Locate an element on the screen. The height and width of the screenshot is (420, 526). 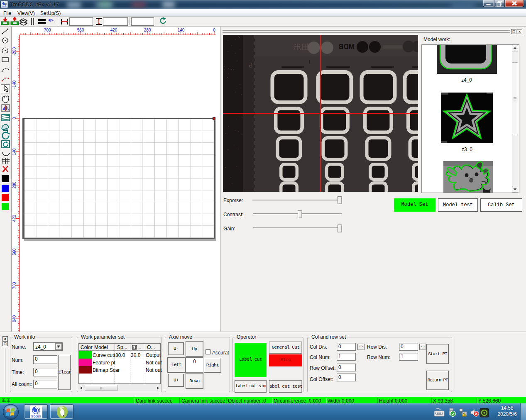
svg-text: 840 is located at coordinates (14, 319).